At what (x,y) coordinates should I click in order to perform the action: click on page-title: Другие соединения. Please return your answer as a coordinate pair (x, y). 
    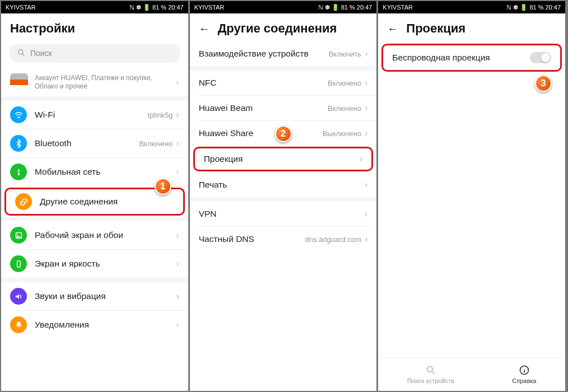
    Looking at the image, I should click on (278, 29).